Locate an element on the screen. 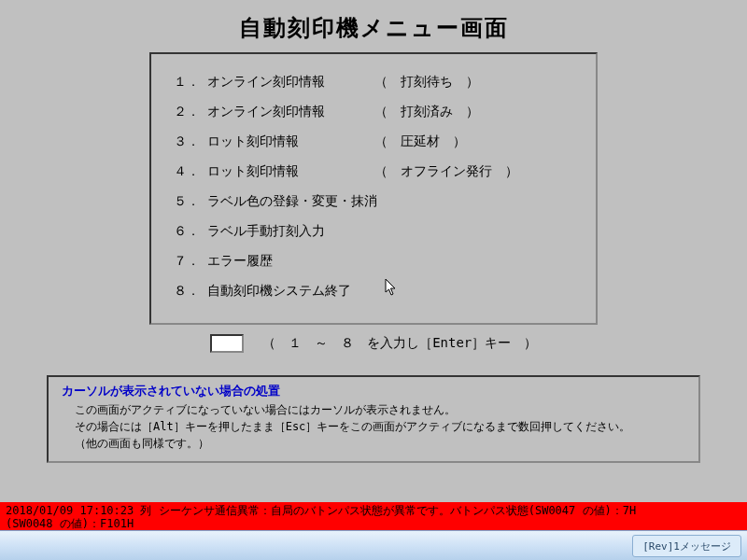 The width and height of the screenshot is (747, 560). menu-item-label: 自動刻印機システム終了 is located at coordinates (282, 291).